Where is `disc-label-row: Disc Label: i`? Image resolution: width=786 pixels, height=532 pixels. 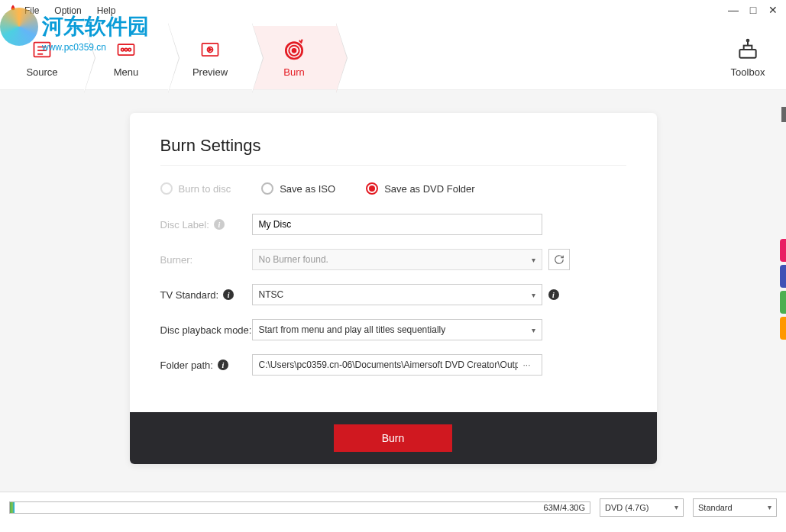 disc-label-row: Disc Label: i is located at coordinates (393, 224).